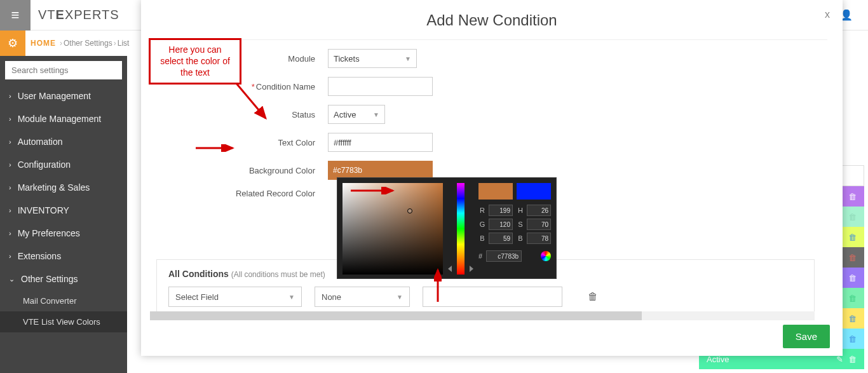  What do you see at coordinates (64, 301) in the screenshot?
I see `sidebar-subitem: Mail Converter` at bounding box center [64, 301].